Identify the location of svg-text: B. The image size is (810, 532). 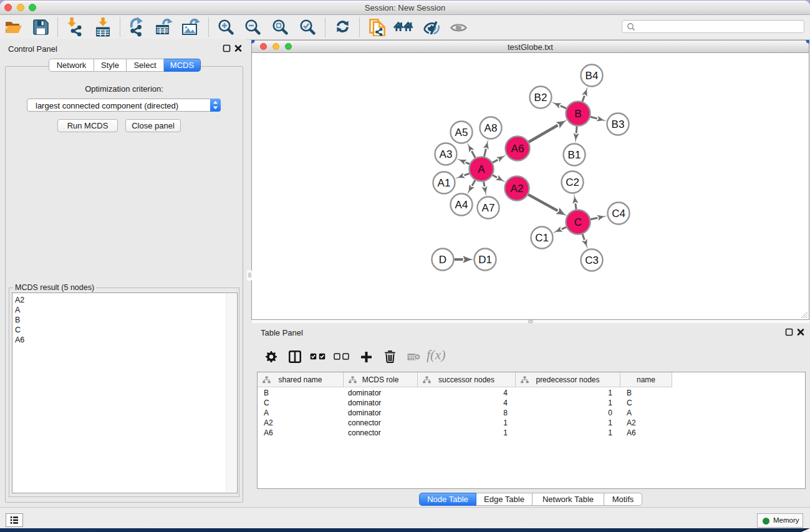
(577, 114).